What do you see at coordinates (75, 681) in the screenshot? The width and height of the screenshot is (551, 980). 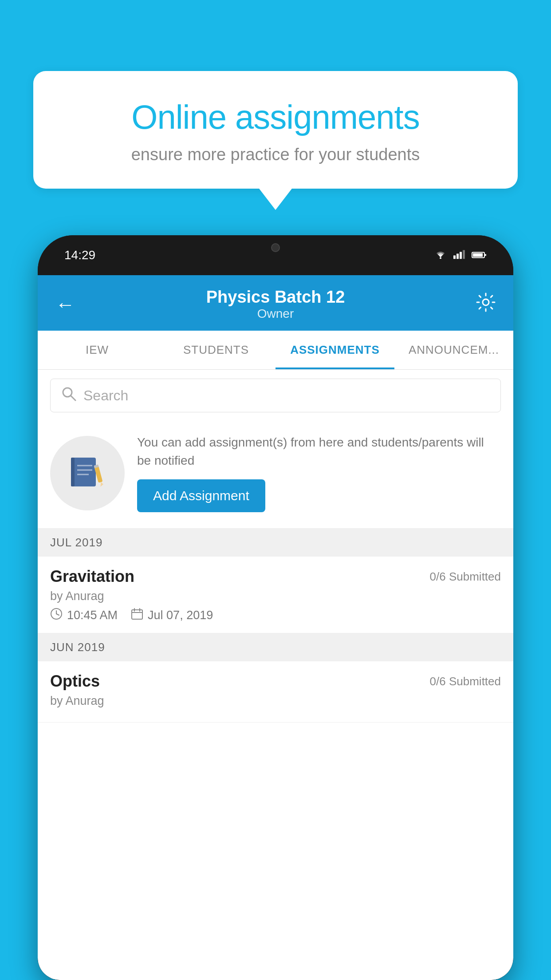 I see `assignment-name-optics: Optics` at bounding box center [75, 681].